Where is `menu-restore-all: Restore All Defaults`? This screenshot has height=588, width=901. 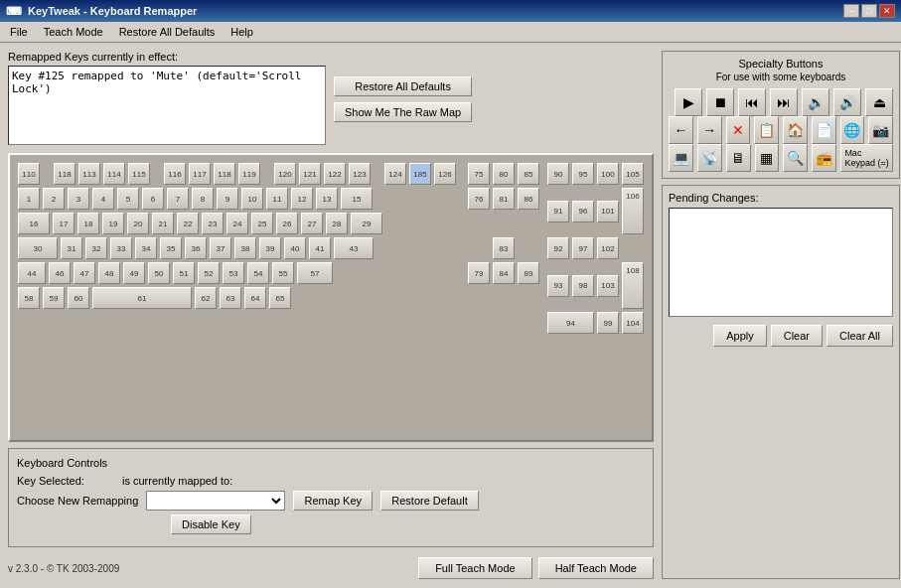
menu-restore-all: Restore All Defaults is located at coordinates (167, 32).